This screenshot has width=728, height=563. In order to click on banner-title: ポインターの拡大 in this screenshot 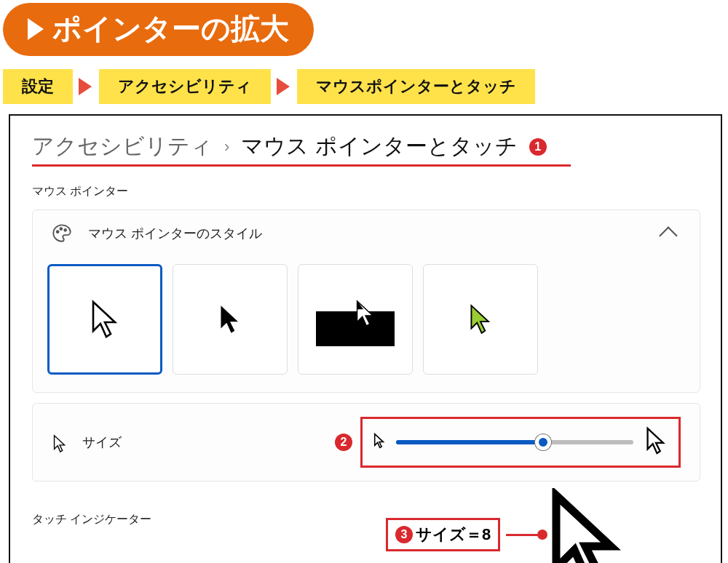, I will do `click(159, 29)`.